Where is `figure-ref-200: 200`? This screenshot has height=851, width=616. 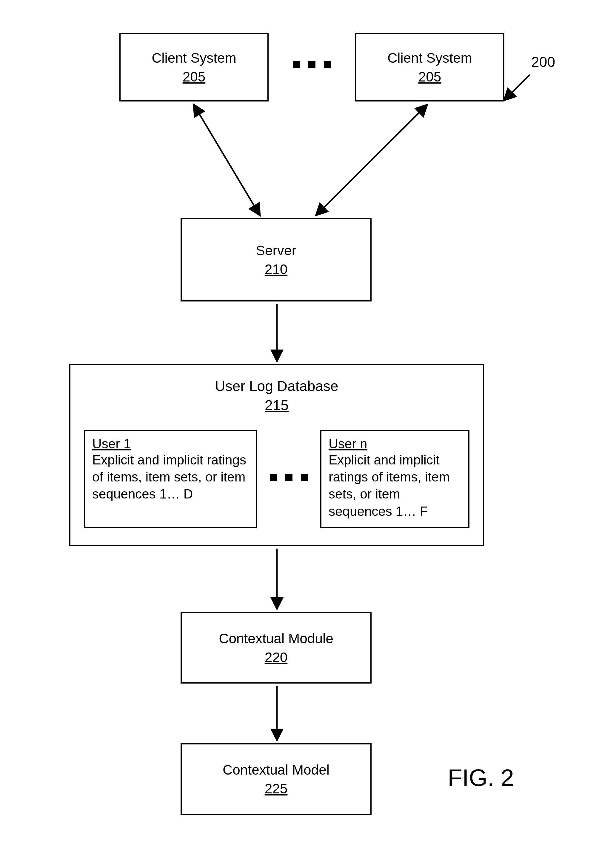
figure-ref-200: 200 is located at coordinates (543, 62).